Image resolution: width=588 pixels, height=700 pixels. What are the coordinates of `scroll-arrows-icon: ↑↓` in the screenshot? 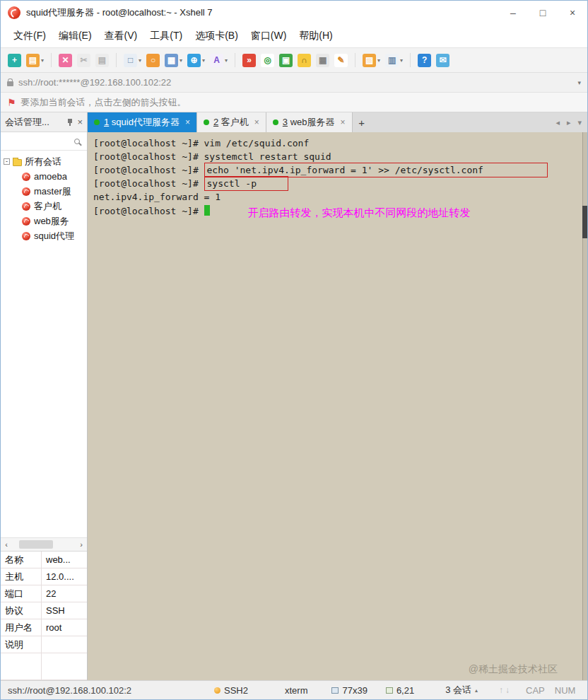 It's located at (505, 690).